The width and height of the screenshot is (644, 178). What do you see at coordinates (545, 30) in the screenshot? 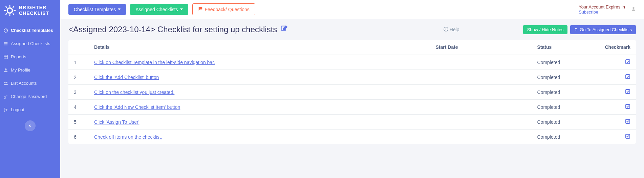
I see `show-hide-notes-button: Show / Hide Notes` at bounding box center [545, 30].